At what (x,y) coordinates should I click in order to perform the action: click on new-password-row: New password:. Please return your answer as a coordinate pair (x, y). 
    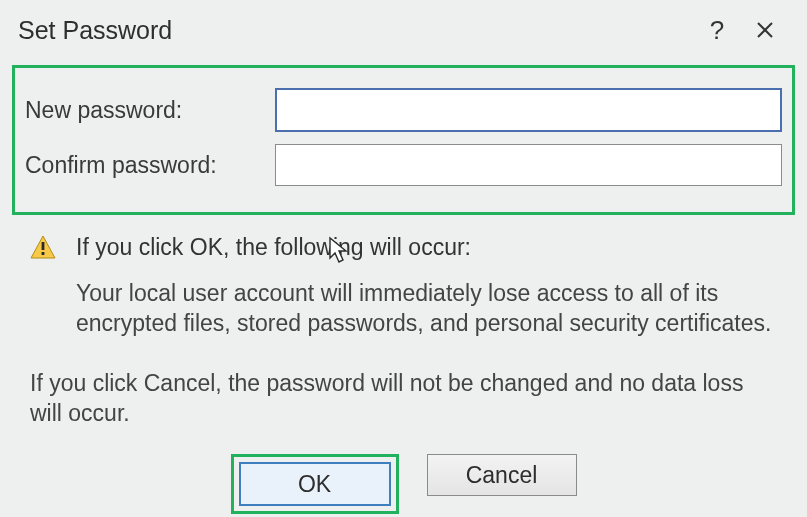
    Looking at the image, I should click on (404, 110).